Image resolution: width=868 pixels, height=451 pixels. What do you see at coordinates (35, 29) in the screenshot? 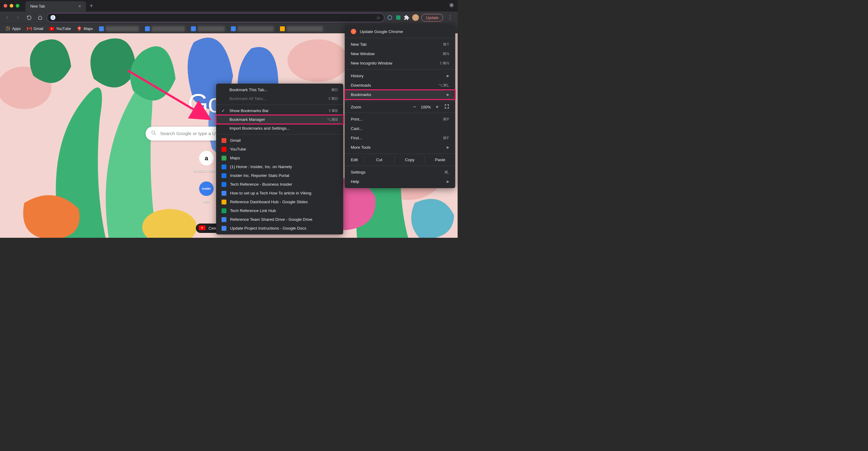
I see `bookmark-gmail: Gmail` at bounding box center [35, 29].